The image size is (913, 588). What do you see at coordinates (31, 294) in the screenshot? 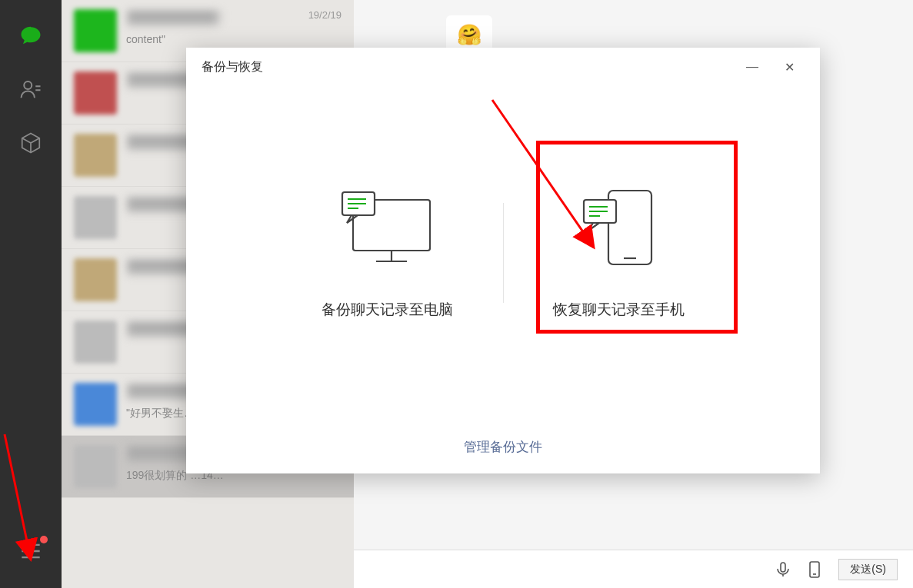
I see `nav-sidebar` at bounding box center [31, 294].